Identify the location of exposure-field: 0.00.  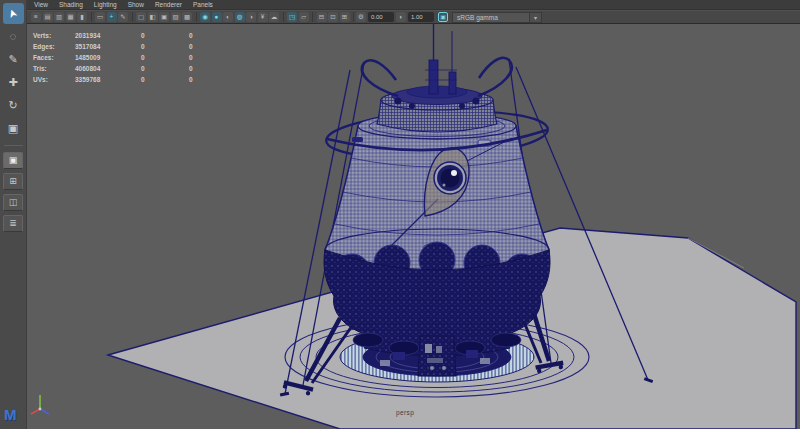
(381, 17).